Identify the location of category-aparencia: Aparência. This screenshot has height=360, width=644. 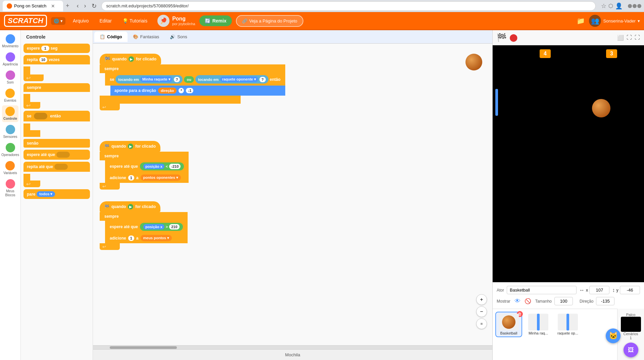
(10, 59).